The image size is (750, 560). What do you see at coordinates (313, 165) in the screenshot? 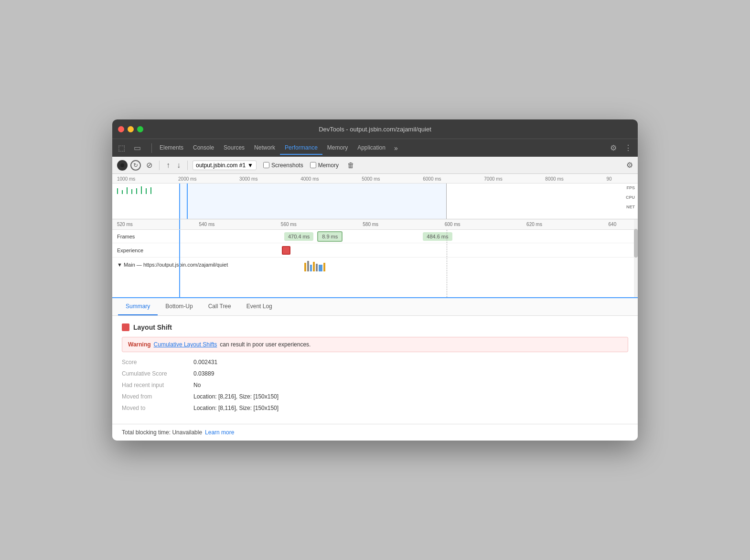
I see `memory-checkbox` at bounding box center [313, 165].